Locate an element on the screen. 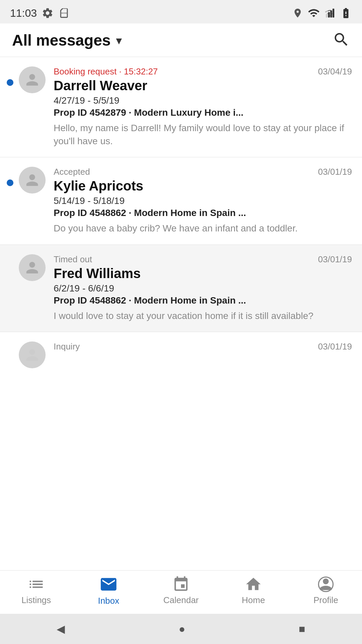  listings-icon is located at coordinates (36, 584).